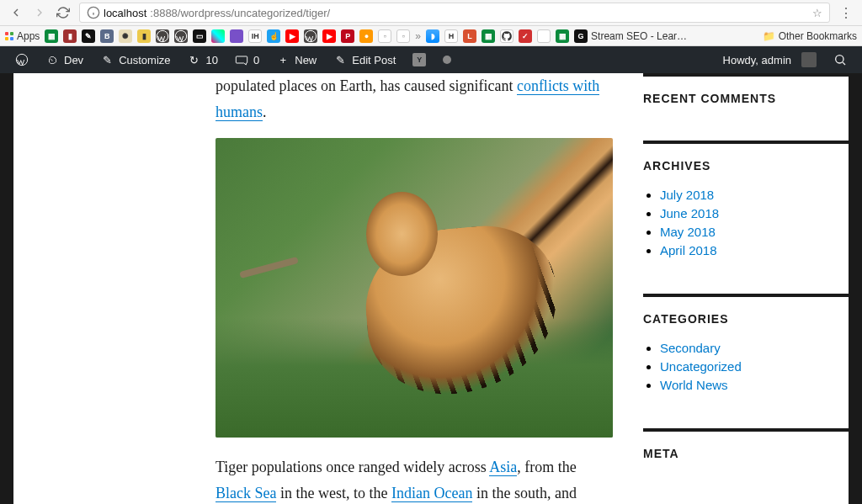 This screenshot has height=504, width=862. Describe the element at coordinates (22, 36) in the screenshot. I see `apps-button: Apps` at that location.